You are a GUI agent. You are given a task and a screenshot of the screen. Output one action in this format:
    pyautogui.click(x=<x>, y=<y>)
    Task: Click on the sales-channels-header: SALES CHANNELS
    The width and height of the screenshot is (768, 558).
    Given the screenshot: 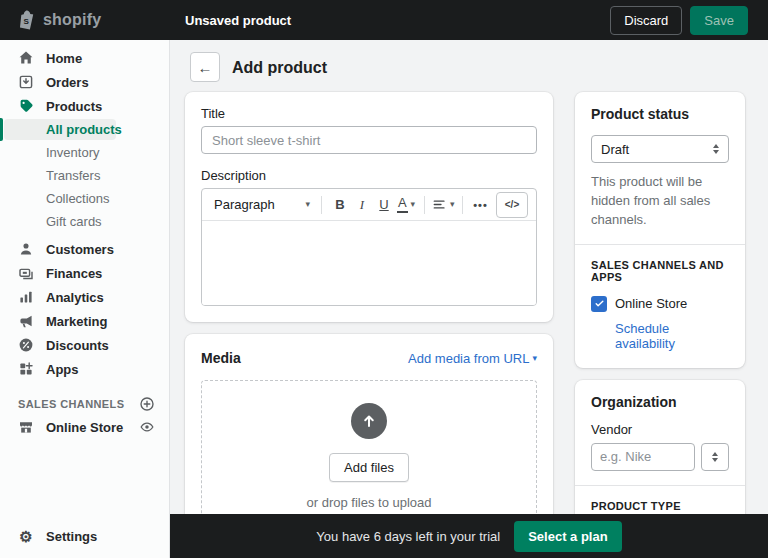 What is the action you would take?
    pyautogui.click(x=71, y=404)
    